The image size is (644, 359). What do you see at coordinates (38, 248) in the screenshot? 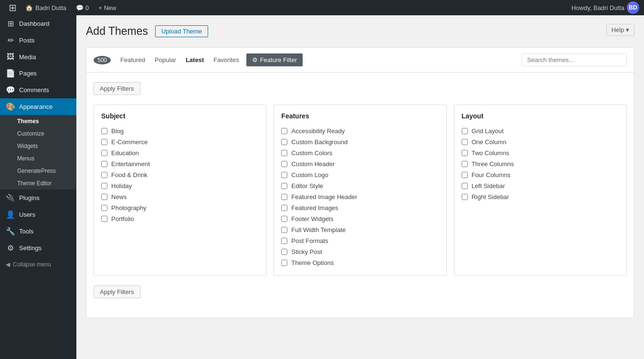
I see `sidebar-item-settings: ⚙ Settings` at bounding box center [38, 248].